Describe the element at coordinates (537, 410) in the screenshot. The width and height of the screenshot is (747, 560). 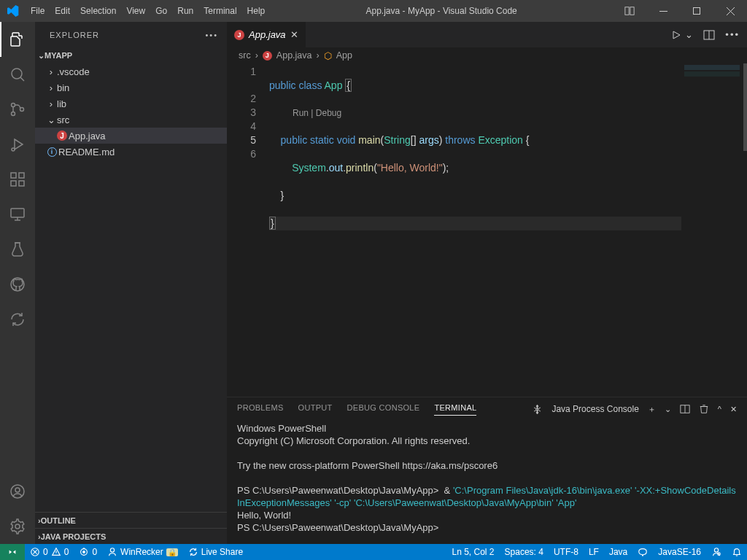
I see `debug-console-icon` at that location.